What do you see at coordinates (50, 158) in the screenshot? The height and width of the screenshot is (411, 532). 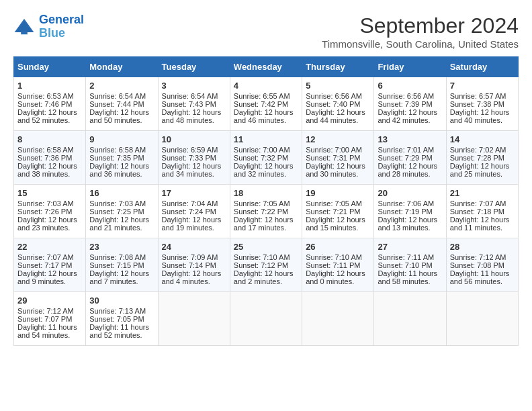 I see `calendar-cell: 8Sunrise: 6:58 AMSunset: 7:36 PMDaylight…` at bounding box center [50, 158].